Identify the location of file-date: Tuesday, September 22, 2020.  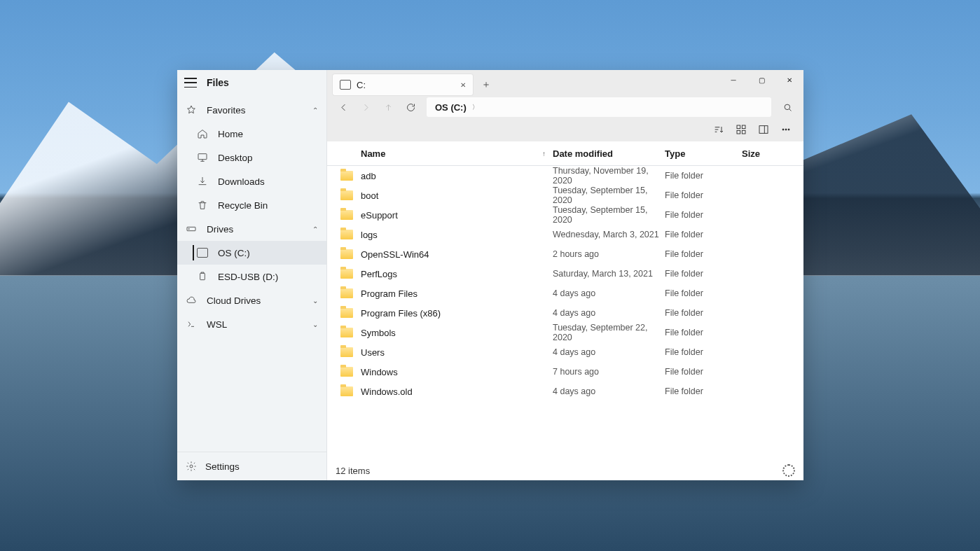
(609, 333).